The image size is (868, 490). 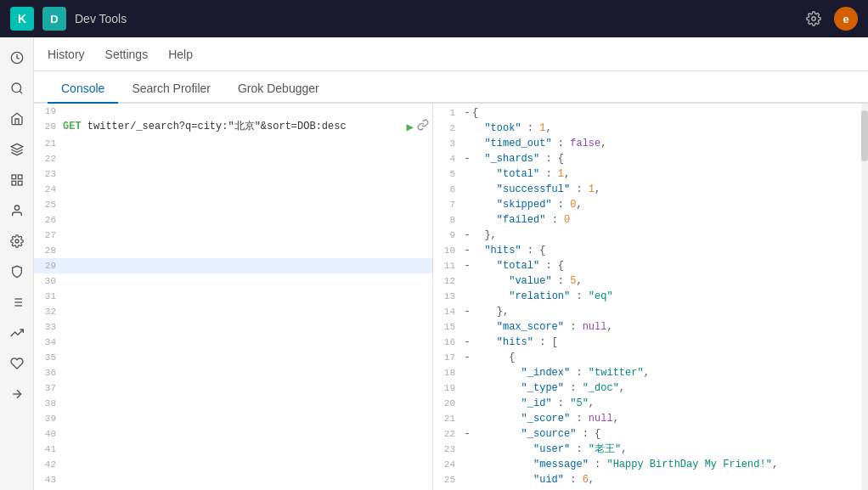 What do you see at coordinates (233, 235) in the screenshot?
I see `code-line-27: 27` at bounding box center [233, 235].